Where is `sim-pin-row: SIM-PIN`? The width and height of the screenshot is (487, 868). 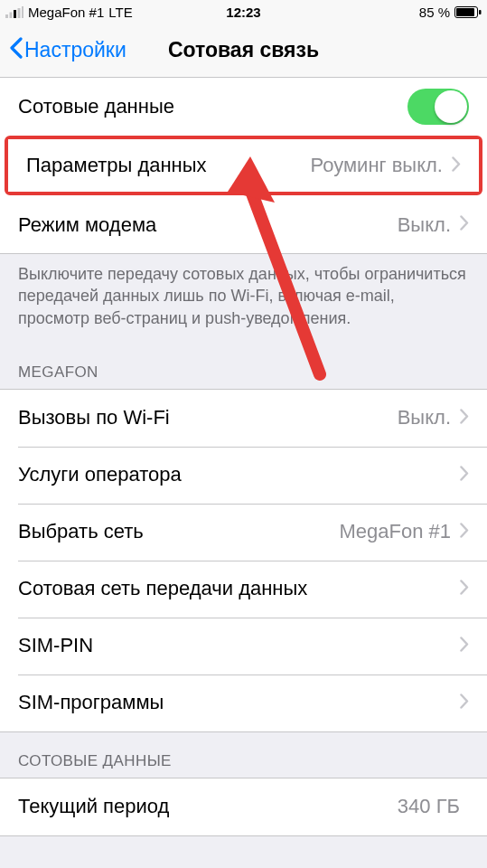 sim-pin-row: SIM-PIN is located at coordinates (244, 646).